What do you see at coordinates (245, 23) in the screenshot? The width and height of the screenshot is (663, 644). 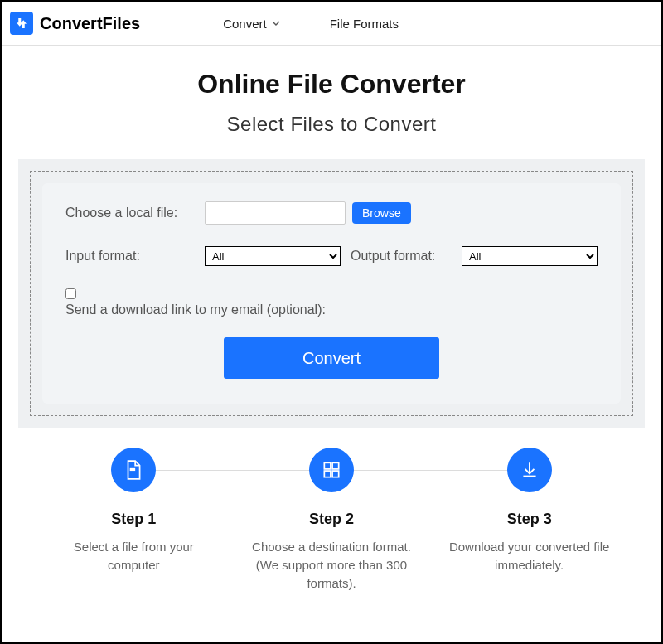 I see `nav-convert-label: Convert` at bounding box center [245, 23].